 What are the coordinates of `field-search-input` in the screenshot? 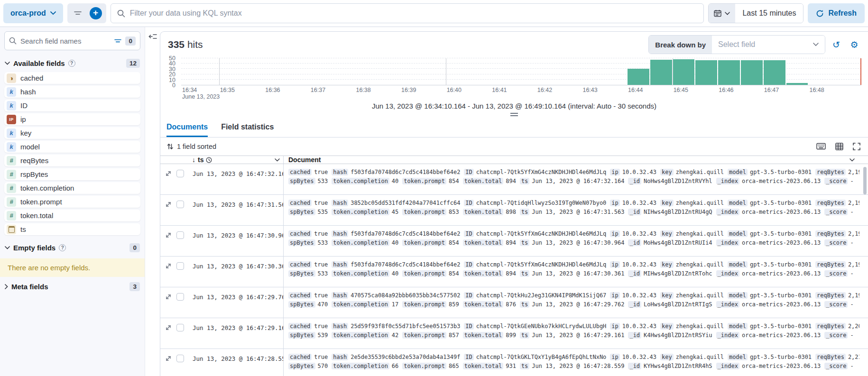 It's located at (65, 41).